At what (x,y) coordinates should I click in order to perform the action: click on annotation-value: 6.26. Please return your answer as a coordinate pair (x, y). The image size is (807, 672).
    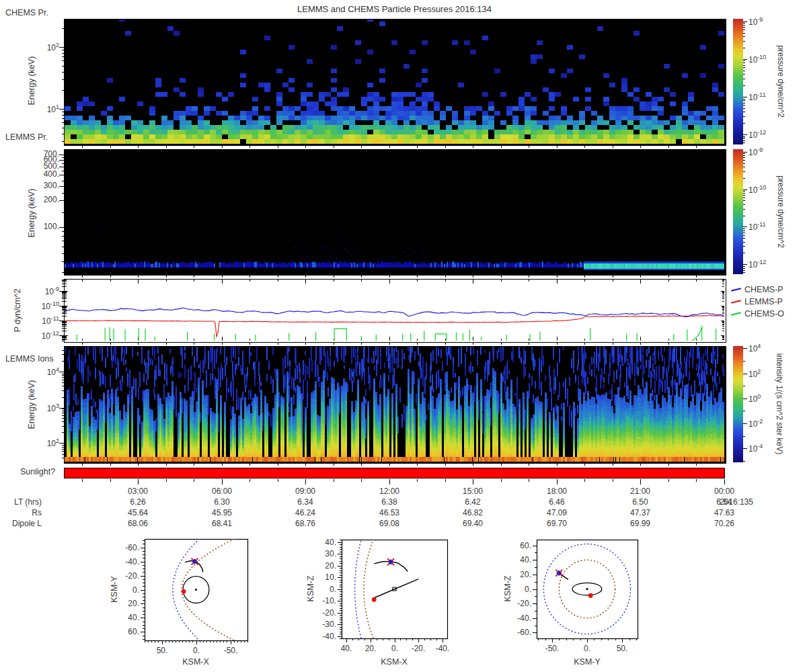
    Looking at the image, I should click on (138, 502).